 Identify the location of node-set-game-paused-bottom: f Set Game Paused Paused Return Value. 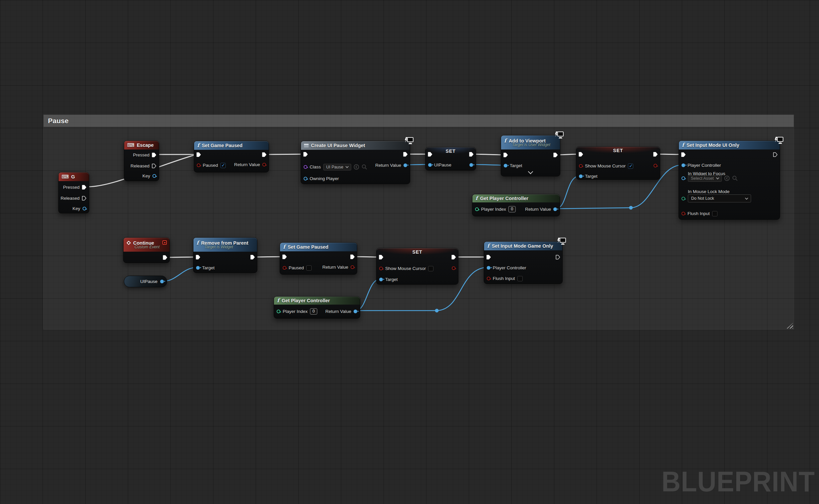
(319, 259).